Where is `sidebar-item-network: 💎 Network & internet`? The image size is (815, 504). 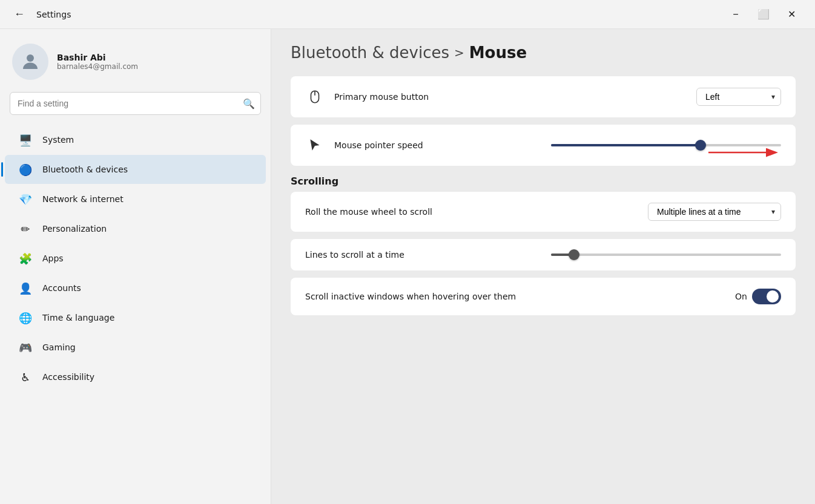 sidebar-item-network: 💎 Network & internet is located at coordinates (136, 199).